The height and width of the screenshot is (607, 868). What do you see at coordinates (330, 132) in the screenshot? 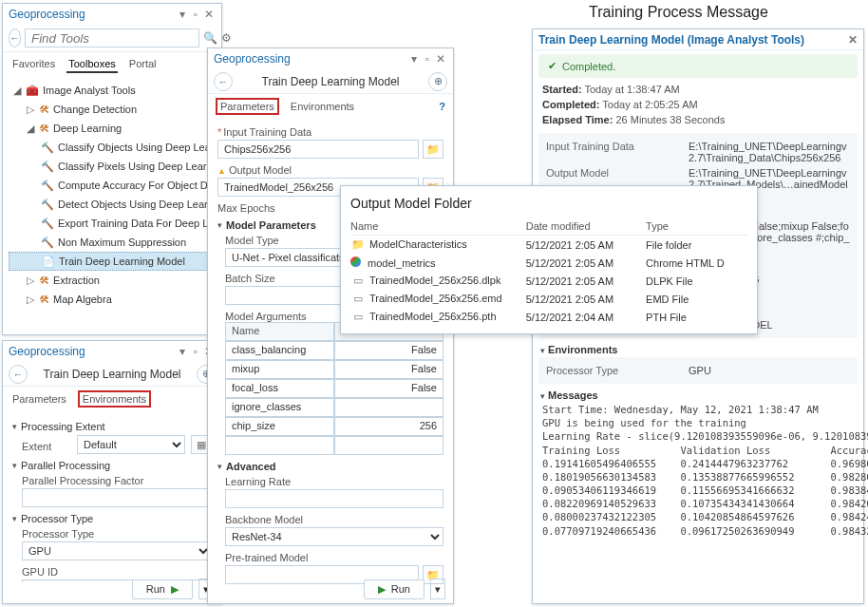
I see `input-label: Input Training Data` at bounding box center [330, 132].